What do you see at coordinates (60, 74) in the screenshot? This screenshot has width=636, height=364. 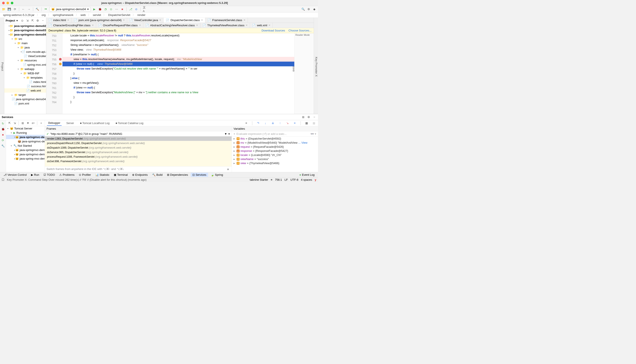 I see `gutter-marks` at bounding box center [60, 74].